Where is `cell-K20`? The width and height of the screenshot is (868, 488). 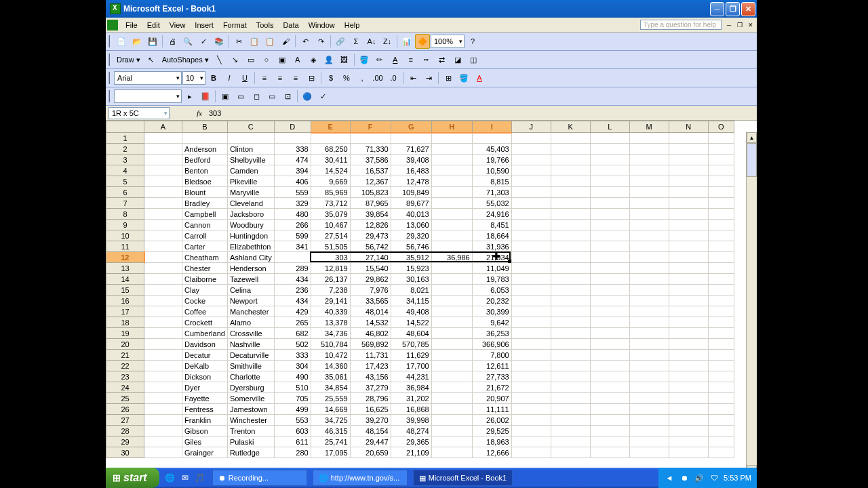 cell-K20 is located at coordinates (570, 344).